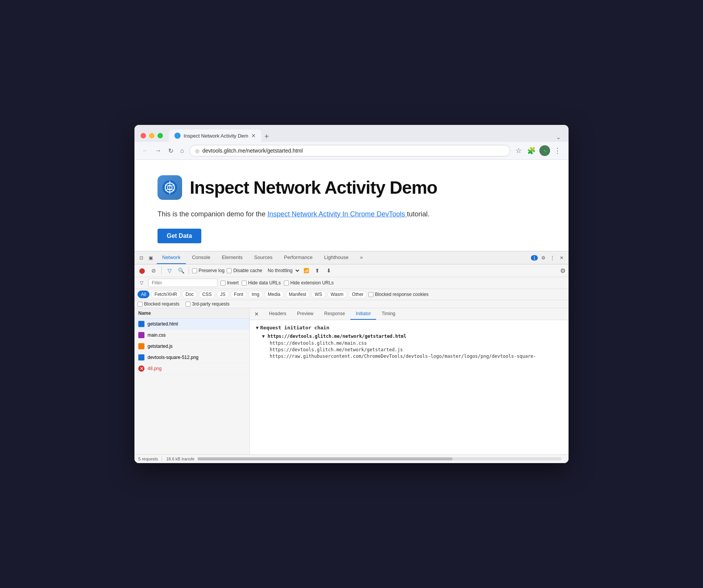 The image size is (703, 588). Describe the element at coordinates (232, 257) in the screenshot. I see `tab-elements: Elements` at that location.